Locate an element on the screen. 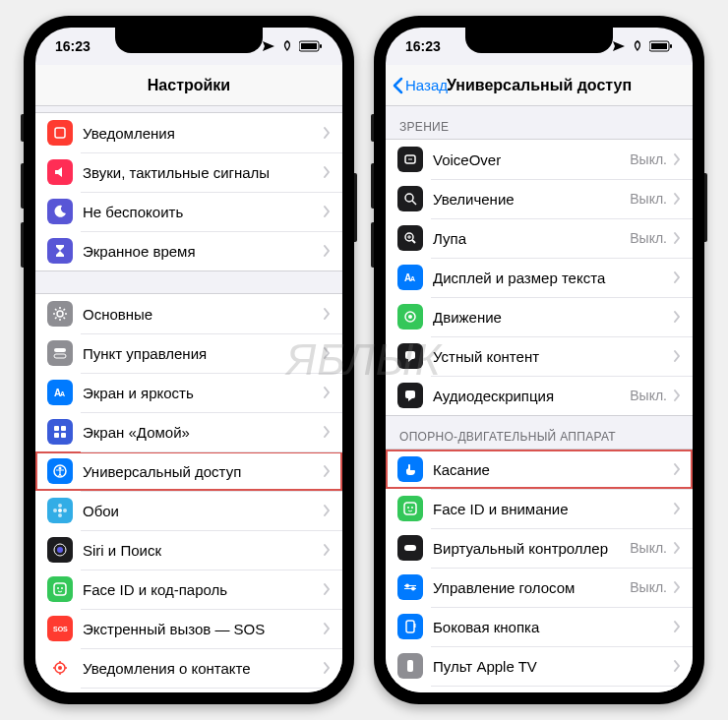 The image size is (728, 720). list-item: Пункт управления is located at coordinates (189, 353).